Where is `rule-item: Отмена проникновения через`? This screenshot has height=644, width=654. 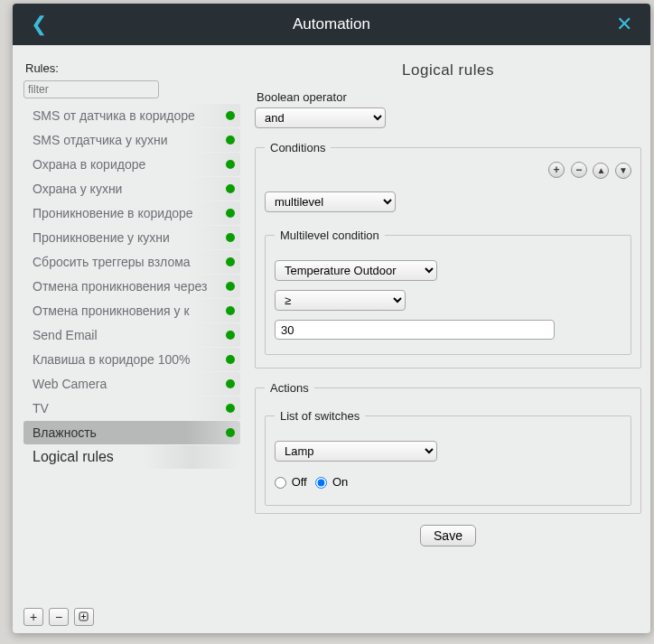
rule-item: Отмена проникновения через is located at coordinates (132, 286).